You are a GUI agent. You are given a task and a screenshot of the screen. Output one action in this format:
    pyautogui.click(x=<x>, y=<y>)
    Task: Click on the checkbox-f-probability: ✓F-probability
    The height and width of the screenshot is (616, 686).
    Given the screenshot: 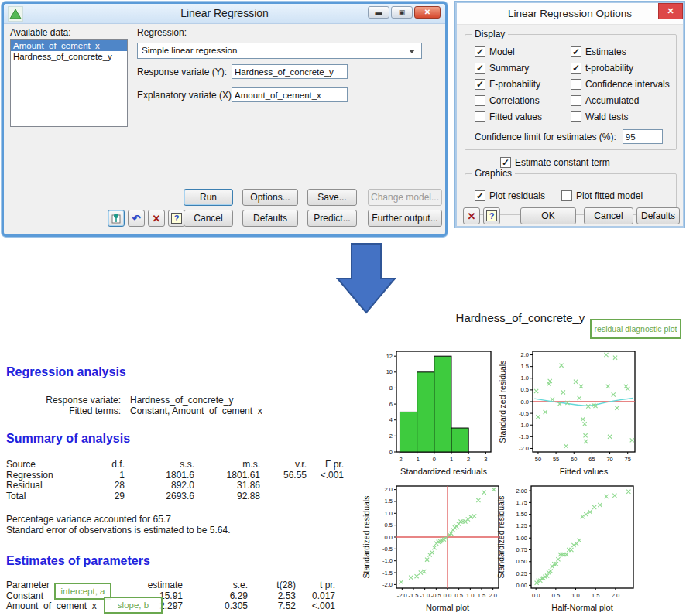 What is the action you would take?
    pyautogui.click(x=523, y=84)
    